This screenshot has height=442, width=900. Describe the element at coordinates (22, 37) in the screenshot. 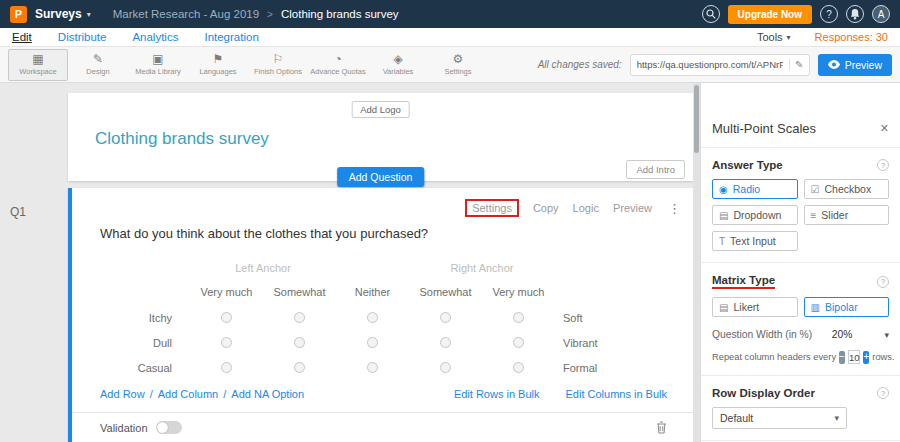

I see `menu-item-edit: Edit` at that location.